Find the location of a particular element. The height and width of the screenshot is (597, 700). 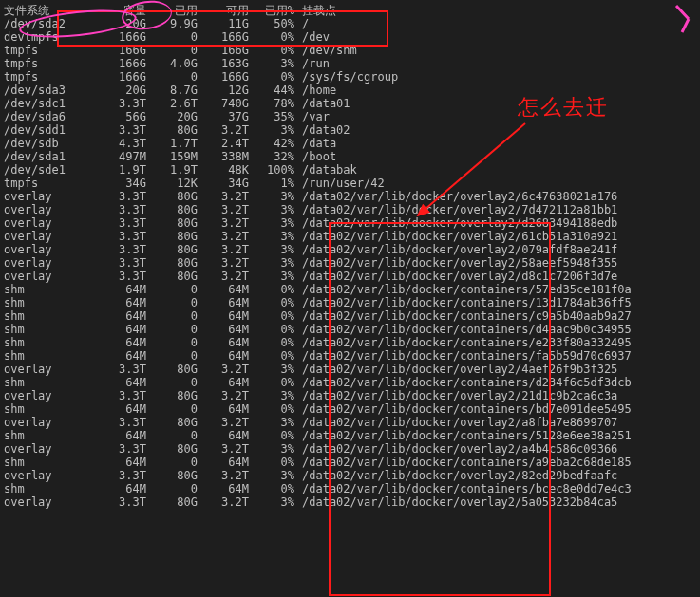

table-row: /dev/sda220G9.9G11G50%/ is located at coordinates (317, 24).